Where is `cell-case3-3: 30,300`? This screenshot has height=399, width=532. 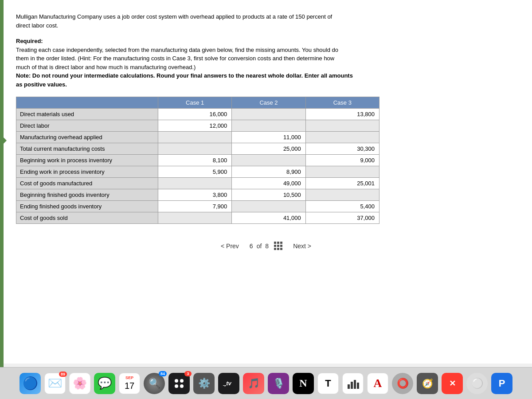 cell-case3-3: 30,300 is located at coordinates (342, 149).